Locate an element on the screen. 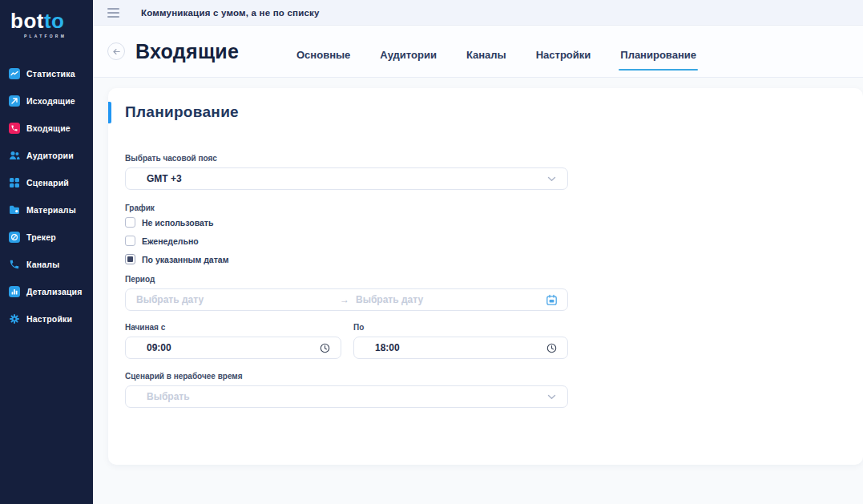  channels-icon is located at coordinates (14, 264).